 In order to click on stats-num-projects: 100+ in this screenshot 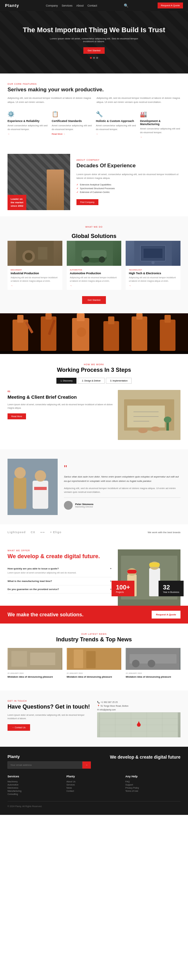, I will do `click(123, 587)`.